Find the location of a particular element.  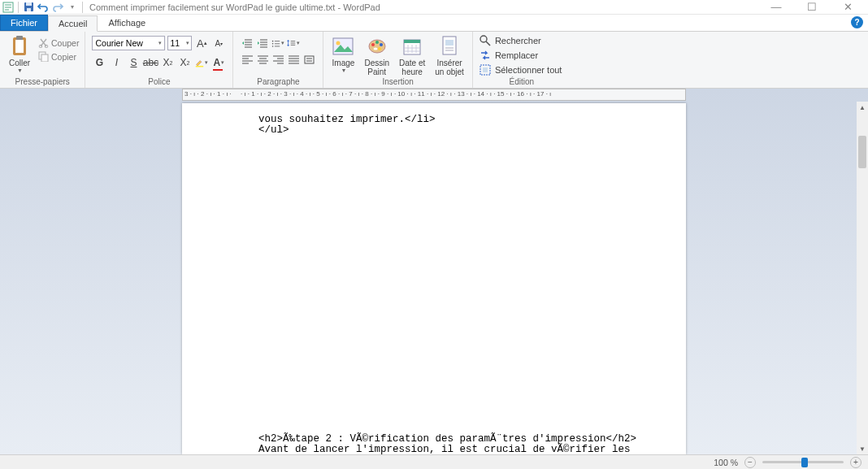

group-label-font: Police is located at coordinates (159, 83).